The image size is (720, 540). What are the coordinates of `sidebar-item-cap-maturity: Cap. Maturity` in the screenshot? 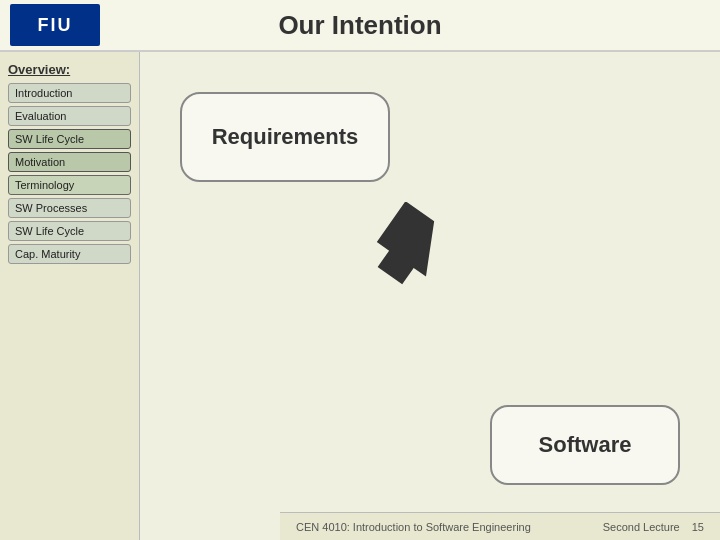 It's located at (70, 254).